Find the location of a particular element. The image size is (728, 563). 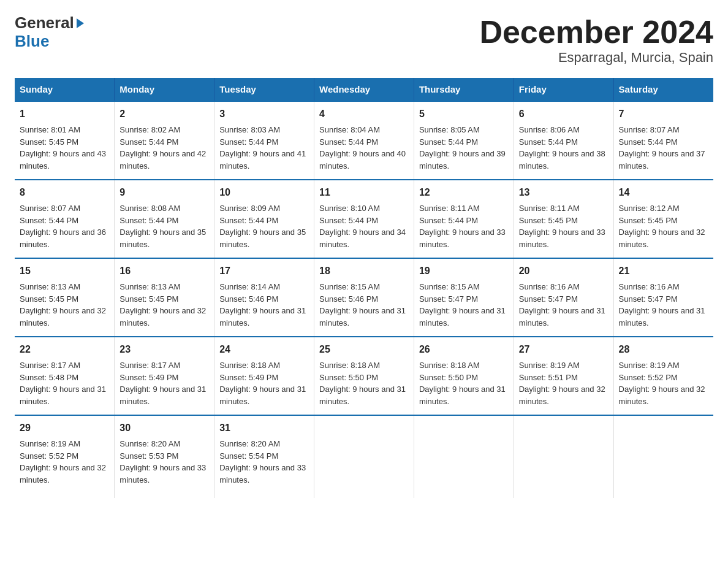

day-daylight: Daylight: 9 hours and 36 minutes. is located at coordinates (63, 238).